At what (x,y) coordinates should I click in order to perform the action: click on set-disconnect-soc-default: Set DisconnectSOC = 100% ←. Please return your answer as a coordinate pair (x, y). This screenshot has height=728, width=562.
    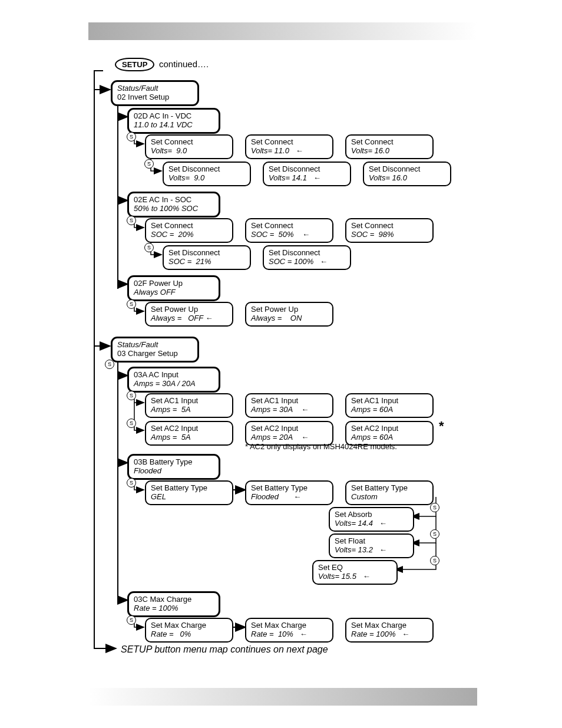
    Looking at the image, I should click on (307, 258).